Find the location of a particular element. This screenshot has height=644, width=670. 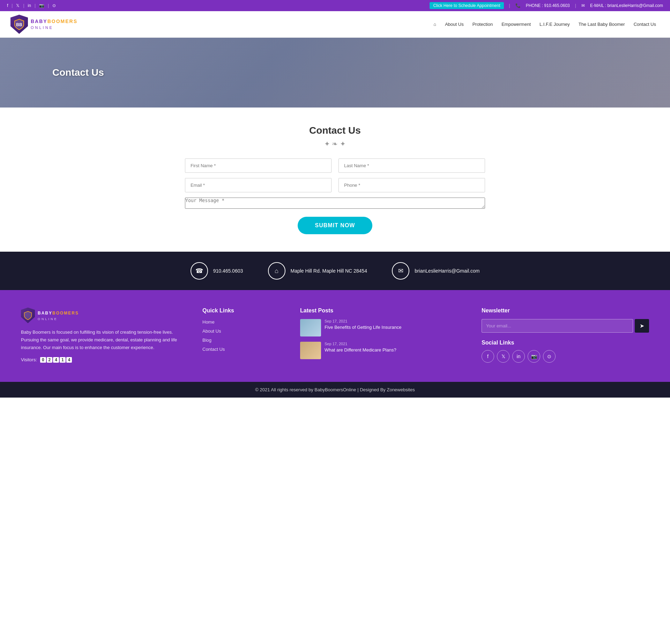

email-info-text: brianLeslieHarris@Gmail.com is located at coordinates (447, 271).